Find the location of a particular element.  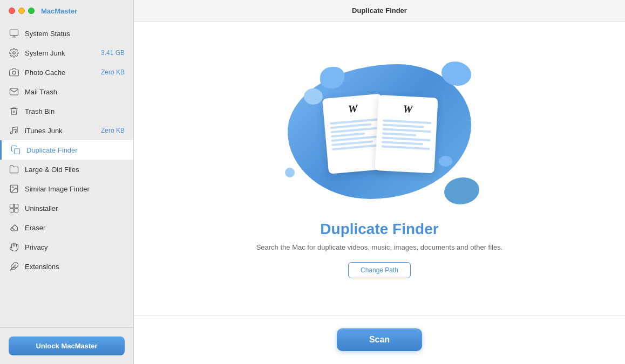

close-button is located at coordinates (12, 11).